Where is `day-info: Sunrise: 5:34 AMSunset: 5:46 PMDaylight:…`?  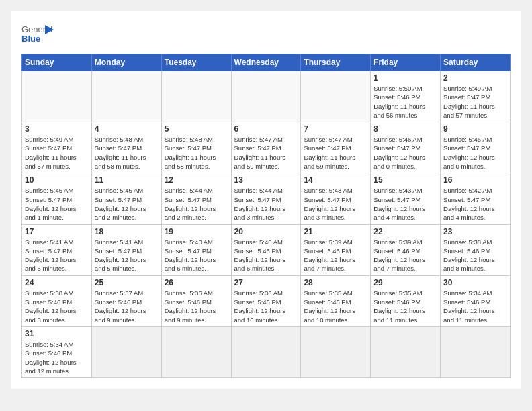 day-info: Sunrise: 5:34 AMSunset: 5:46 PMDaylight:… is located at coordinates (476, 306).